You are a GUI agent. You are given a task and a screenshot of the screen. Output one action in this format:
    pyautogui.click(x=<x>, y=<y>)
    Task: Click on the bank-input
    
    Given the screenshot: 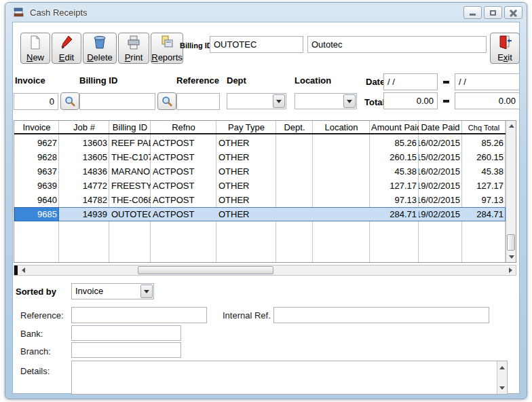 What is the action you would take?
    pyautogui.click(x=126, y=333)
    